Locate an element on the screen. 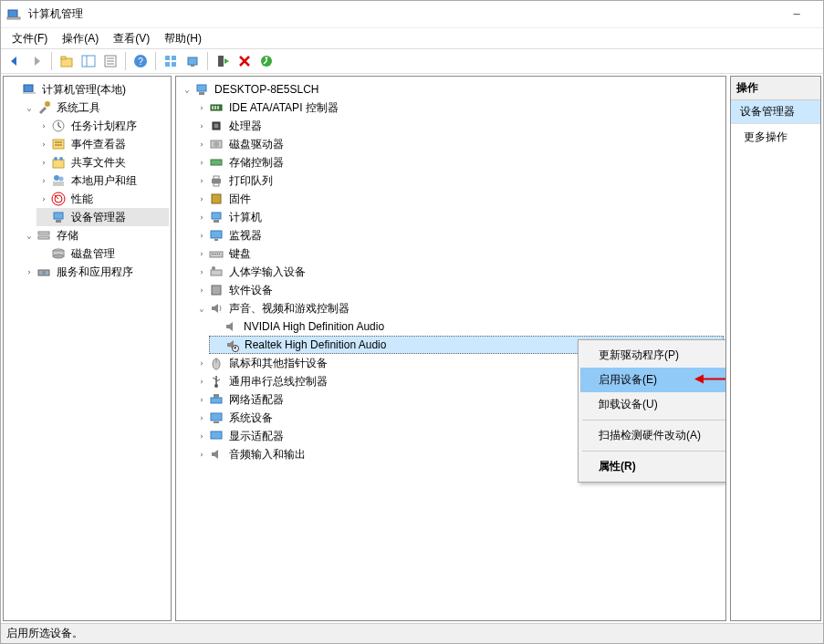  tree-keyboards: ›键盘 is located at coordinates (459, 254).